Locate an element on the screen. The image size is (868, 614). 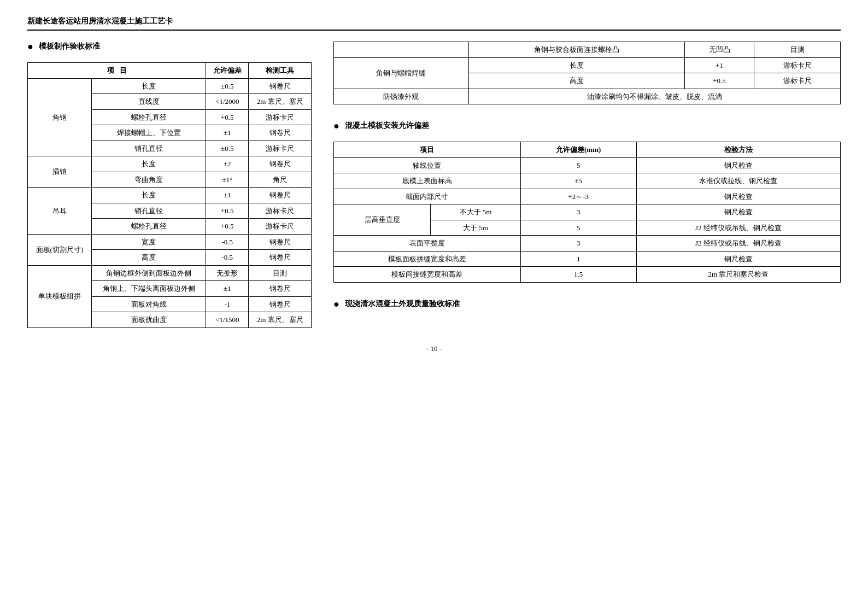
item-name: 轴线位置 is located at coordinates (427, 165).